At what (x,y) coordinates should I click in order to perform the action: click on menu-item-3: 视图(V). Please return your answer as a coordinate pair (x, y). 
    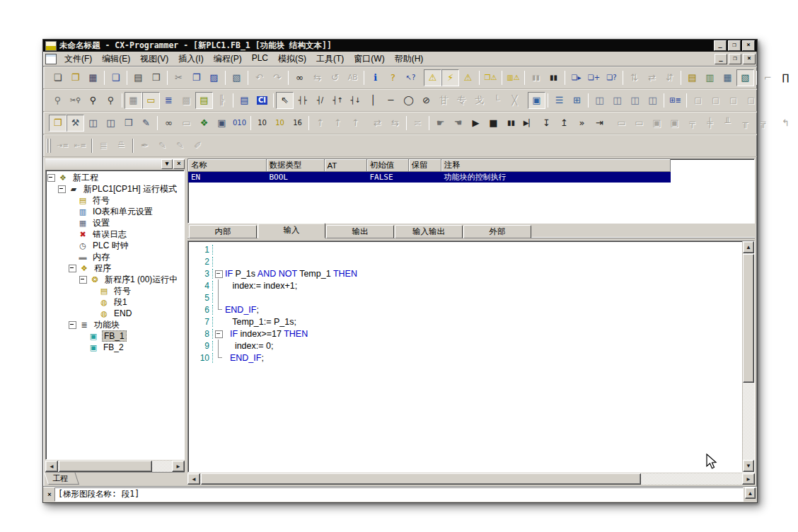
    Looking at the image, I should click on (154, 59).